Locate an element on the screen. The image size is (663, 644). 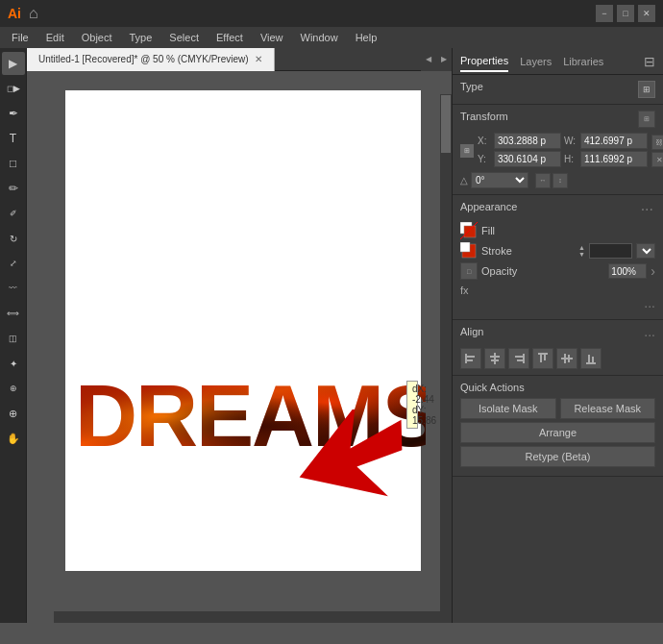
release-mask-button: Release Mask is located at coordinates (608, 409).